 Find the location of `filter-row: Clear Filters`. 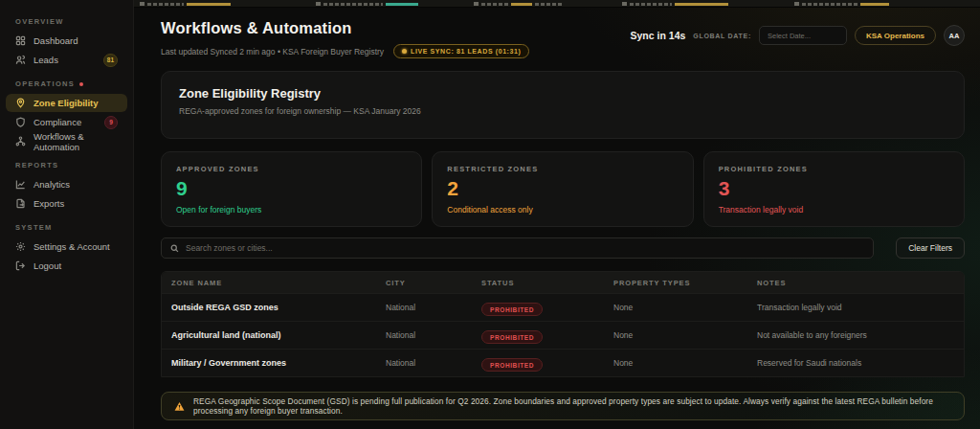

filter-row: Clear Filters is located at coordinates (563, 248).